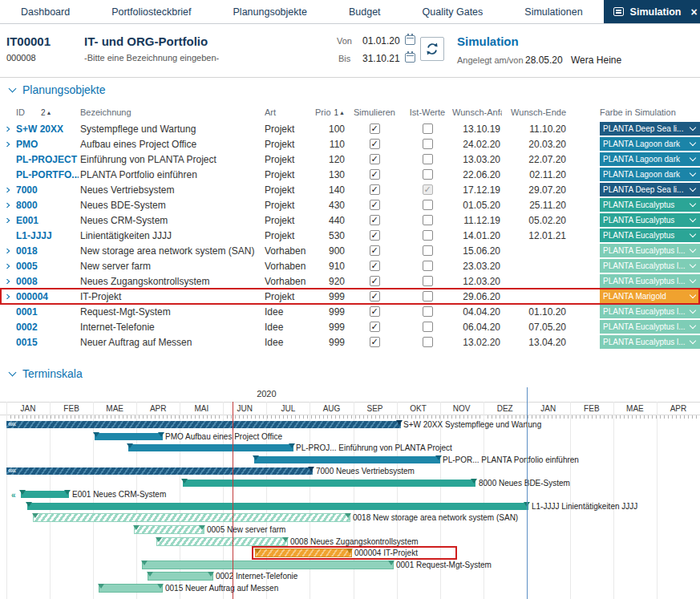 The height and width of the screenshot is (599, 700). I want to click on row-id: 0008, so click(46, 281).